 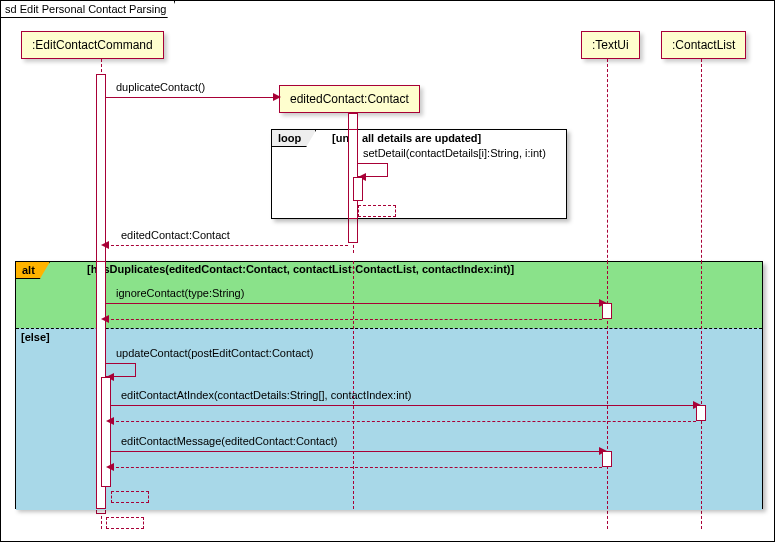 What do you see at coordinates (350, 99) in the screenshot?
I see `participant-edited-contact: editedContact:Contact` at bounding box center [350, 99].